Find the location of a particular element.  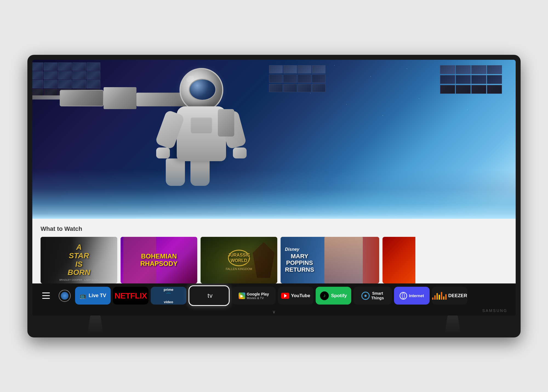

google-play-label-sub: Movies & TV is located at coordinates (258, 298).